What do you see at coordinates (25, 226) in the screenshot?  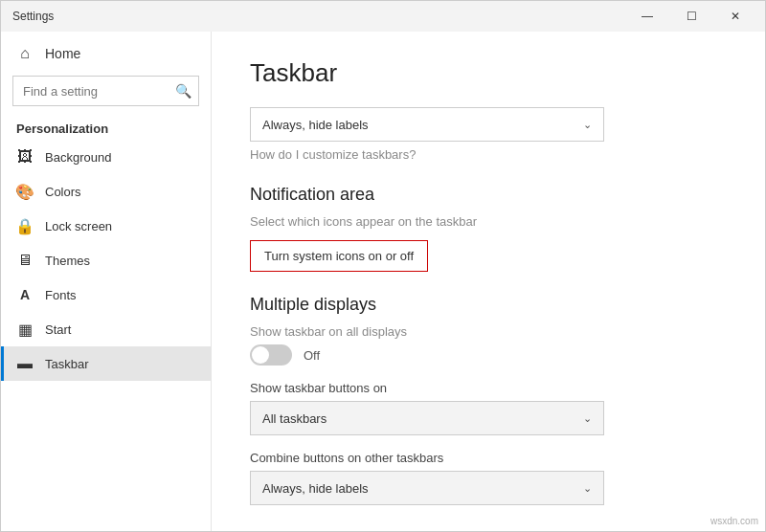 I see `lock-screen-icon: 🔒` at bounding box center [25, 226].